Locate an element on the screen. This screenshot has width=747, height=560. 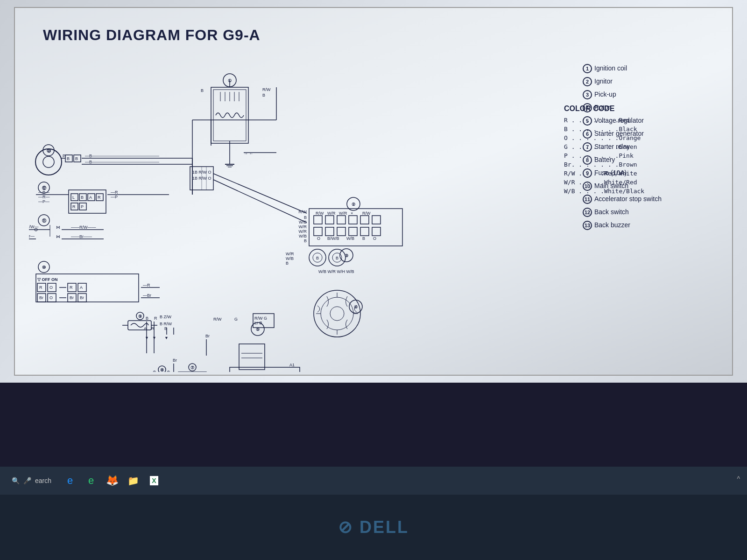
legend-item: 3 Pick-up is located at coordinates (648, 95).